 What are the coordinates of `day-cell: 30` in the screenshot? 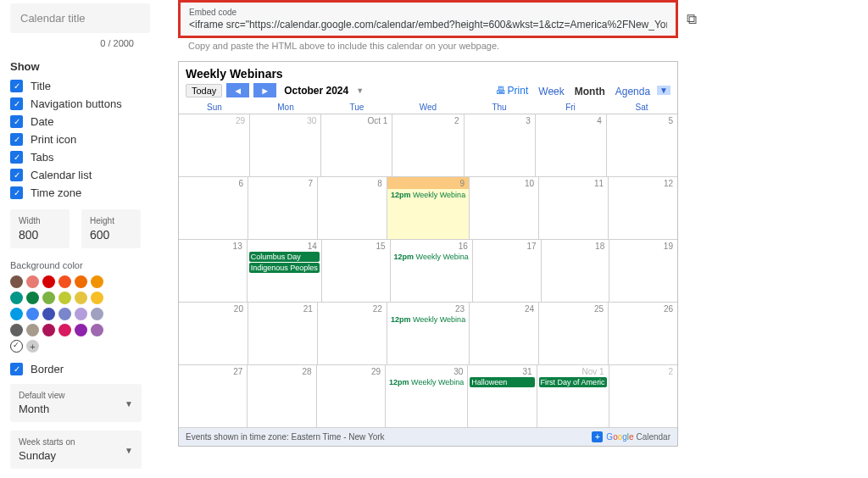 It's located at (286, 146).